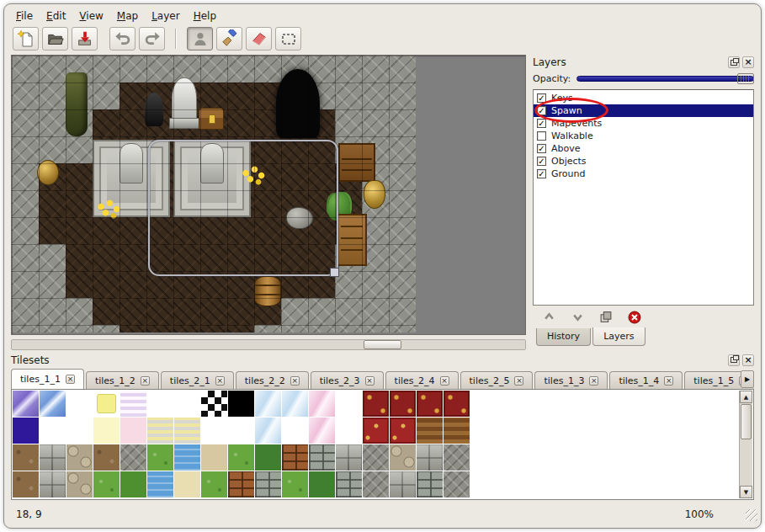  What do you see at coordinates (52, 404) in the screenshot?
I see `tileset-tile-wblu` at bounding box center [52, 404].